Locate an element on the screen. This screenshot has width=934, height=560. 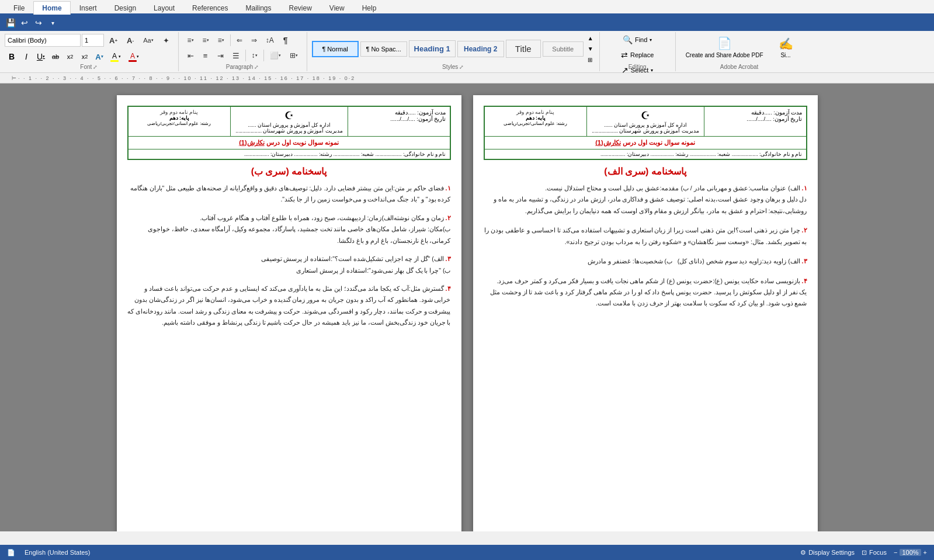
increase-indent-button: ⇒ is located at coordinates (254, 40).